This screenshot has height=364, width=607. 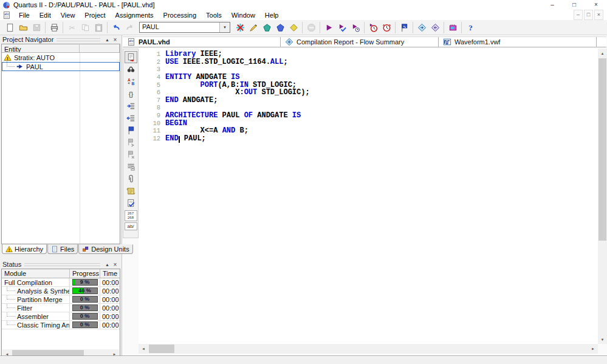 I want to click on assignment-editor-icon, so click(x=253, y=27).